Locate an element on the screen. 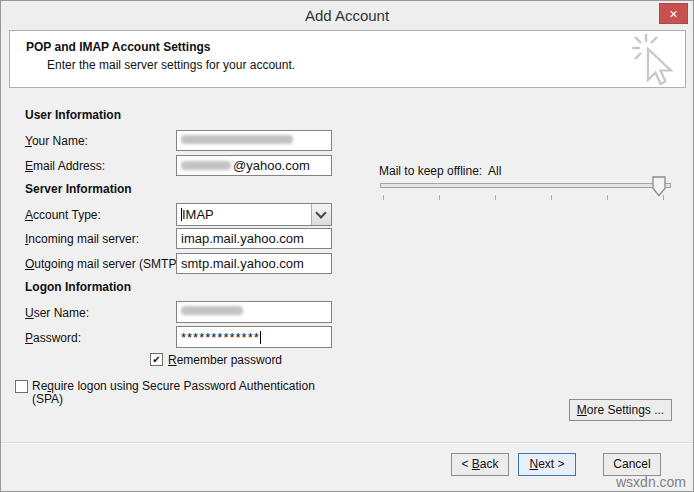  account-type-label: Account Type: is located at coordinates (63, 215).